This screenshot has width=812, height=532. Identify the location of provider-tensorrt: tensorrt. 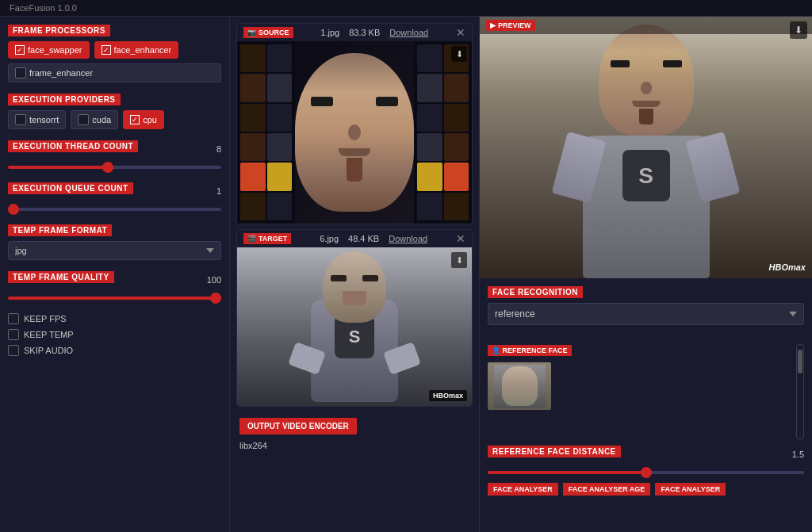
(36, 120).